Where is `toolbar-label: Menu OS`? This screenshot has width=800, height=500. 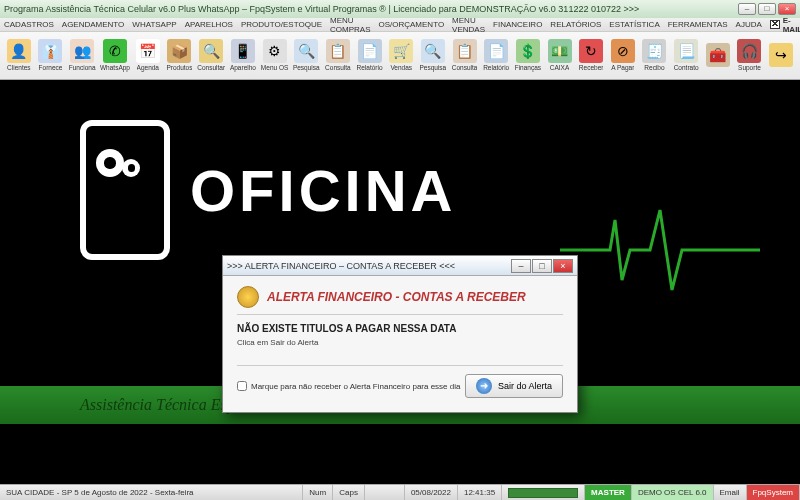
toolbar-label: Menu OS is located at coordinates (274, 68).